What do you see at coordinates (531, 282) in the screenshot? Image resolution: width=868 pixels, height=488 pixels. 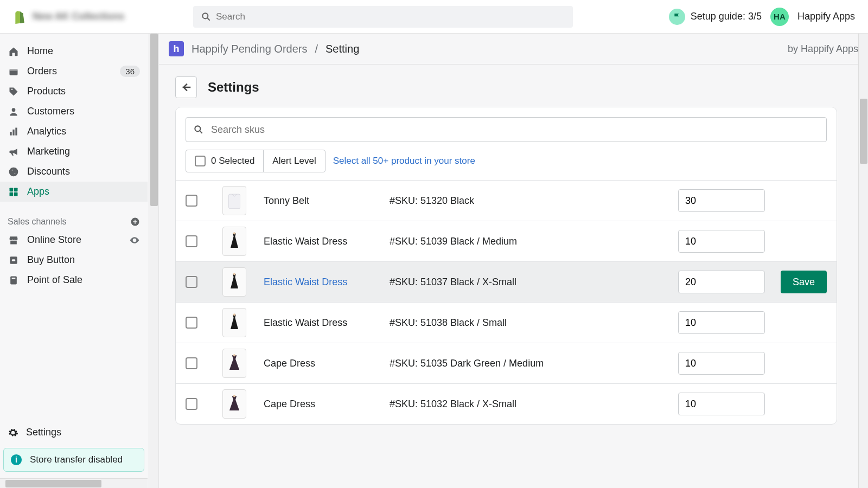 I see `product-sku: #SKU: 51037 Black / X-Small` at bounding box center [531, 282].